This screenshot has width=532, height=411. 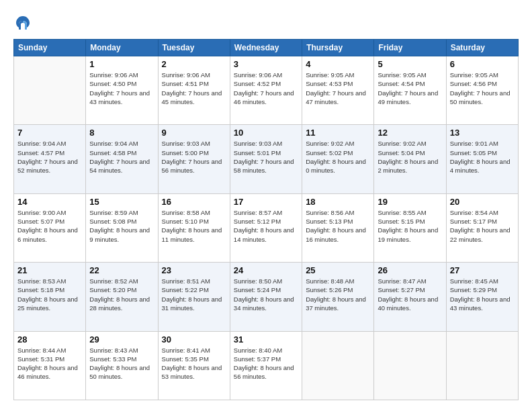 I want to click on day-info: Sunrise: 9:06 AMSunset: 4:52 PMDaylight:…, so click(x=266, y=89).